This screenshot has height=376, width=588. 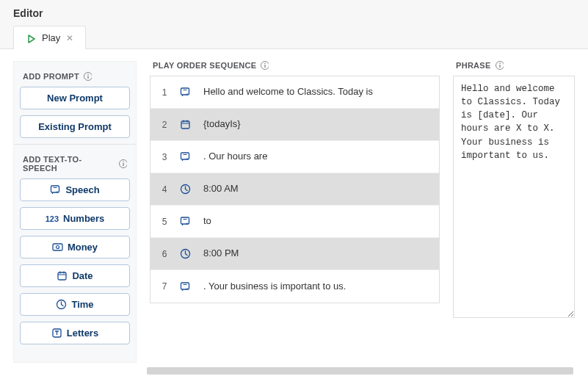 What do you see at coordinates (75, 126) in the screenshot?
I see `existing-prompt-label: Existing Prompt` at bounding box center [75, 126].